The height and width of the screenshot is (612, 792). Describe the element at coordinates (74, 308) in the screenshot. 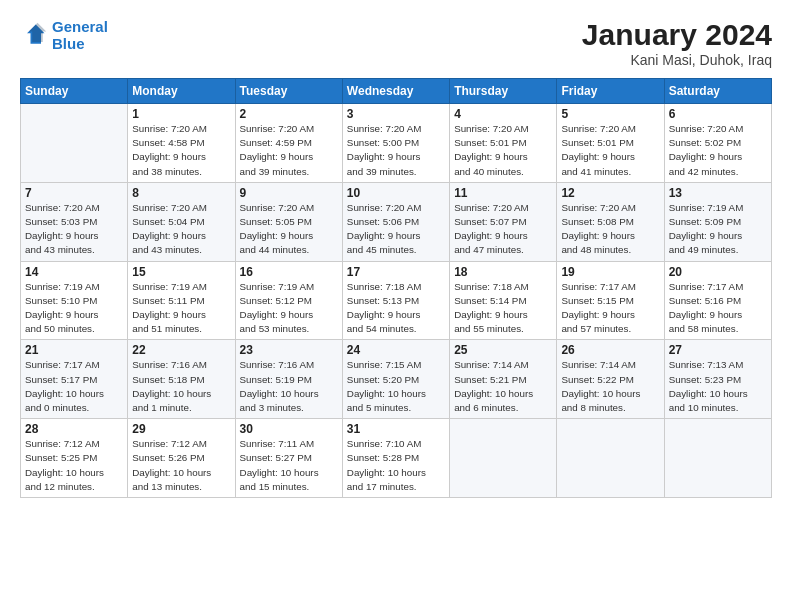

I see `day-info: Sunrise: 7:19 AMSunset: 5:10 PMDaylight:…` at that location.